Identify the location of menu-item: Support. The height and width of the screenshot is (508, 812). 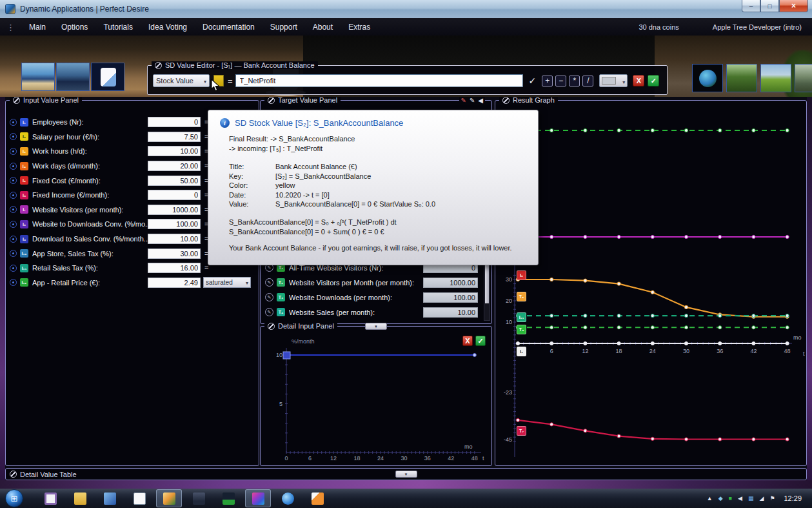
(284, 27).